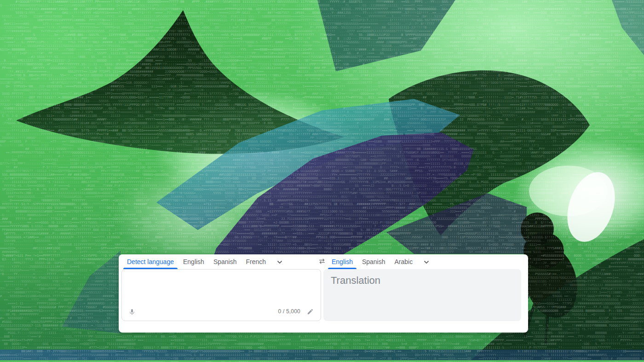  I want to click on edit-button, so click(310, 312).